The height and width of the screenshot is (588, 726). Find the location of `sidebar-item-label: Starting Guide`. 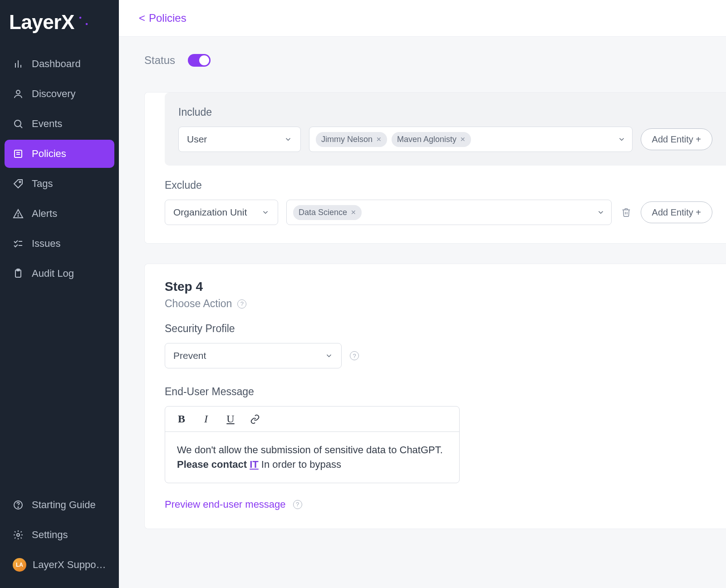

sidebar-item-label: Starting Guide is located at coordinates (64, 505).